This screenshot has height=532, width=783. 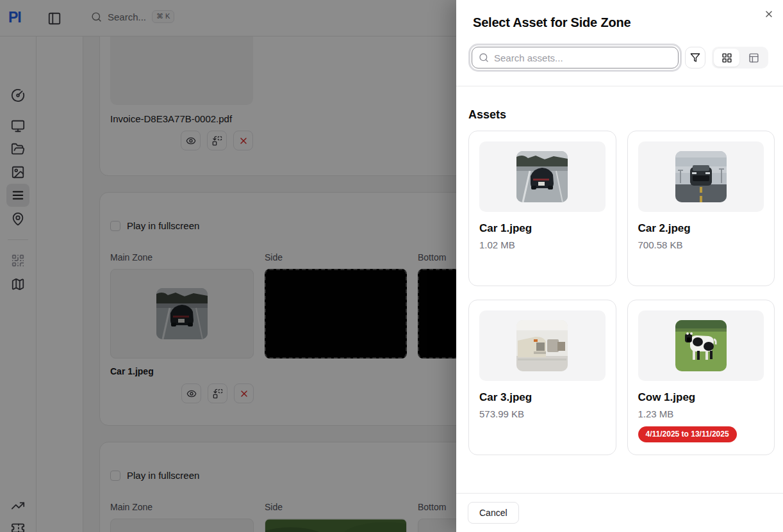 What do you see at coordinates (688, 434) in the screenshot?
I see `schedule-badge: 4/11/2025 to 13/11/2025` at bounding box center [688, 434].